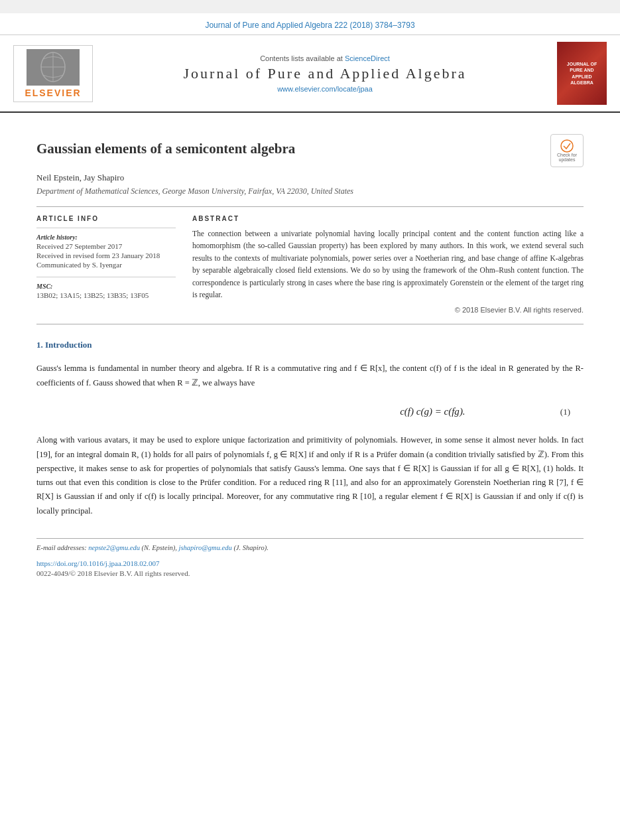 The height and width of the screenshot is (840, 620). Describe the element at coordinates (251, 548) in the screenshot. I see `email2-name: (J. Shapiro).` at that location.